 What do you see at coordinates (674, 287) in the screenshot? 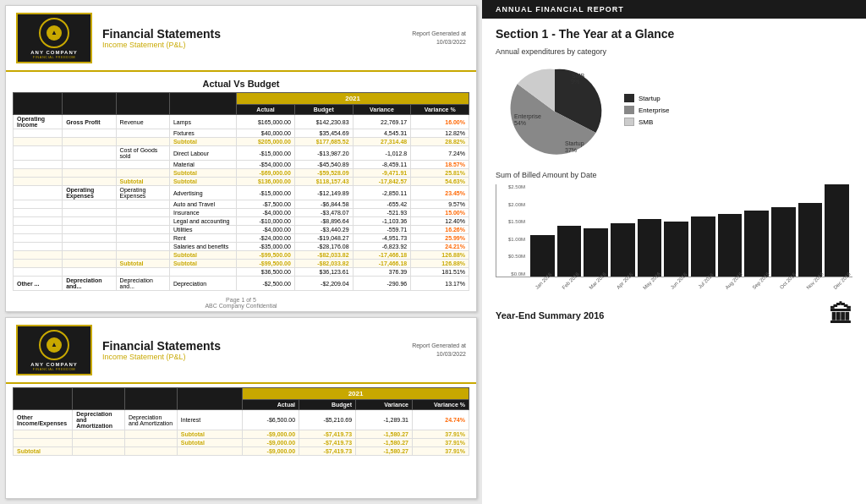
I see `x-axis-labels: Jan 2016Feb 2016Mar 2016Apr 2016May 2016…` at bounding box center [674, 287].